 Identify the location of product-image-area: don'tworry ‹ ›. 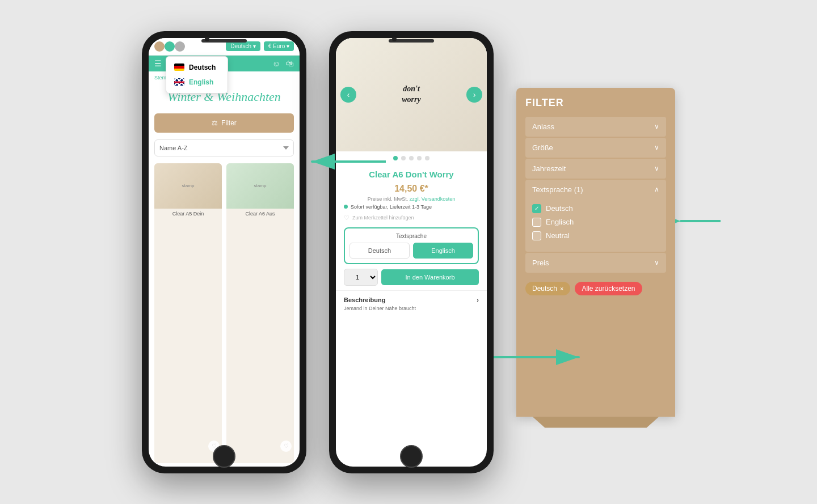
(411, 95).